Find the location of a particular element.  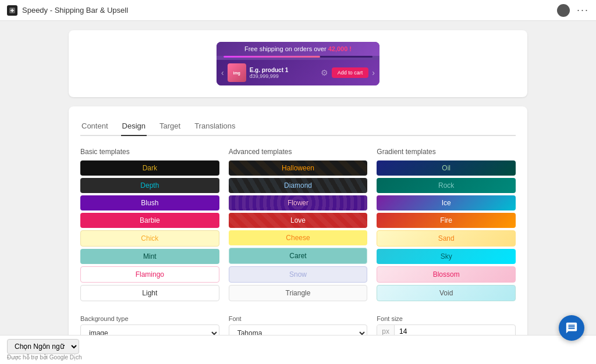

chat-button is located at coordinates (572, 328).